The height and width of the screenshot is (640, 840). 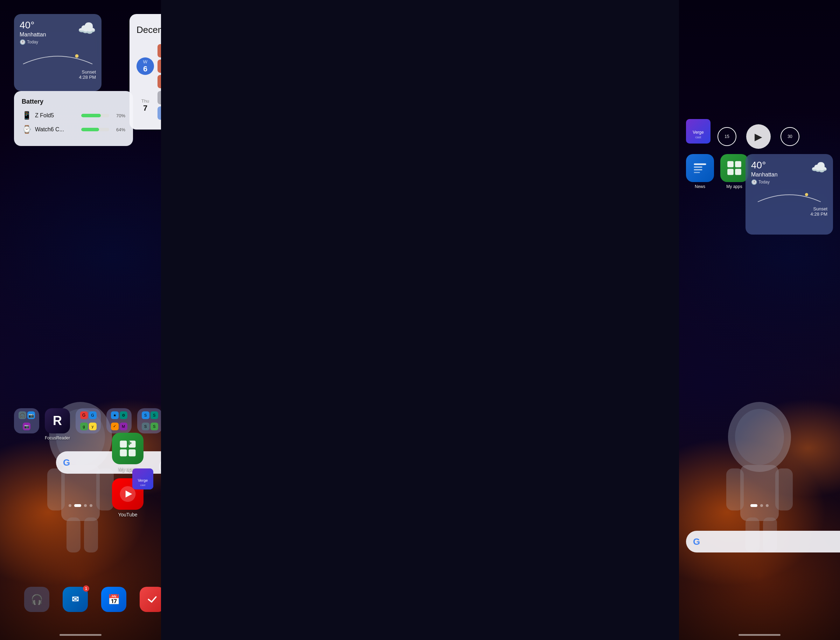 What do you see at coordinates (75, 599) in the screenshot?
I see `dock-outlook: ✉ 1` at bounding box center [75, 599].